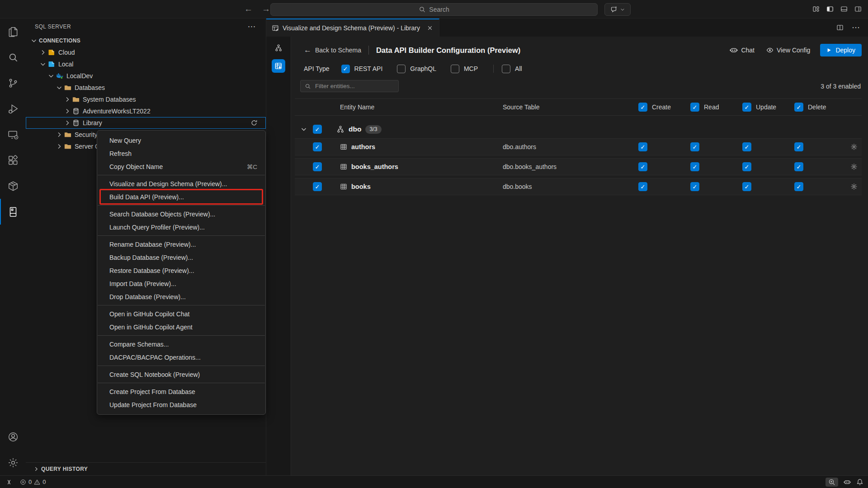 Image resolution: width=868 pixels, height=488 pixels. What do you see at coordinates (252, 27) in the screenshot?
I see `sidebar-more-actions-icon: ⋯` at bounding box center [252, 27].